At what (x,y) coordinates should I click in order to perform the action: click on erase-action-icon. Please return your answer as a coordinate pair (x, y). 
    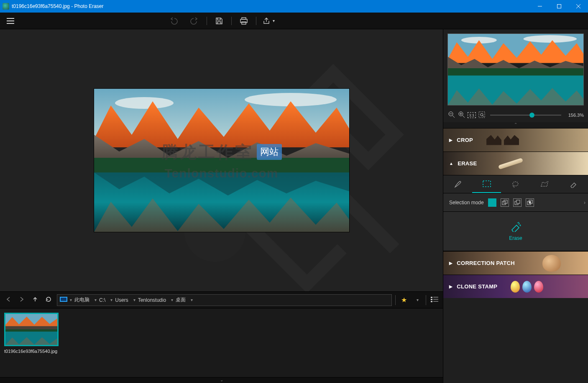
    Looking at the image, I should click on (516, 228).